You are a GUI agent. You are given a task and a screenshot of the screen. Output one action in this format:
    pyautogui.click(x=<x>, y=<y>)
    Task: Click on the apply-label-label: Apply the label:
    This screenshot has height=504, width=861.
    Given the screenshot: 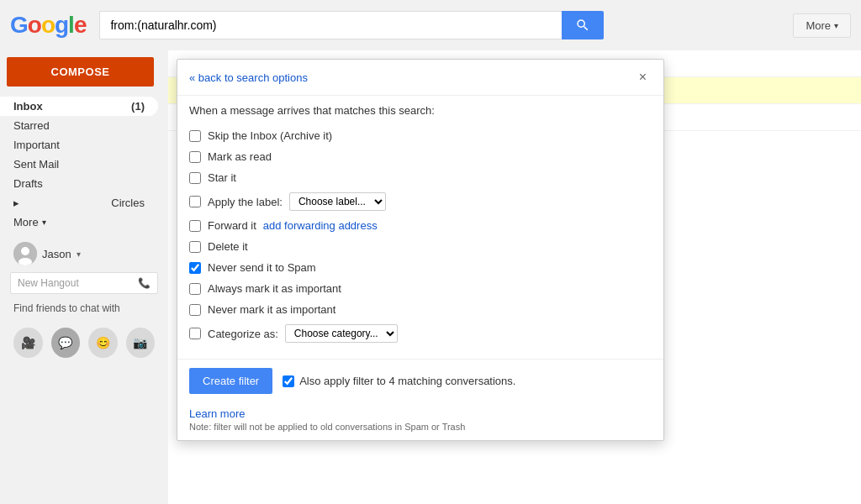 What is the action you would take?
    pyautogui.click(x=246, y=202)
    